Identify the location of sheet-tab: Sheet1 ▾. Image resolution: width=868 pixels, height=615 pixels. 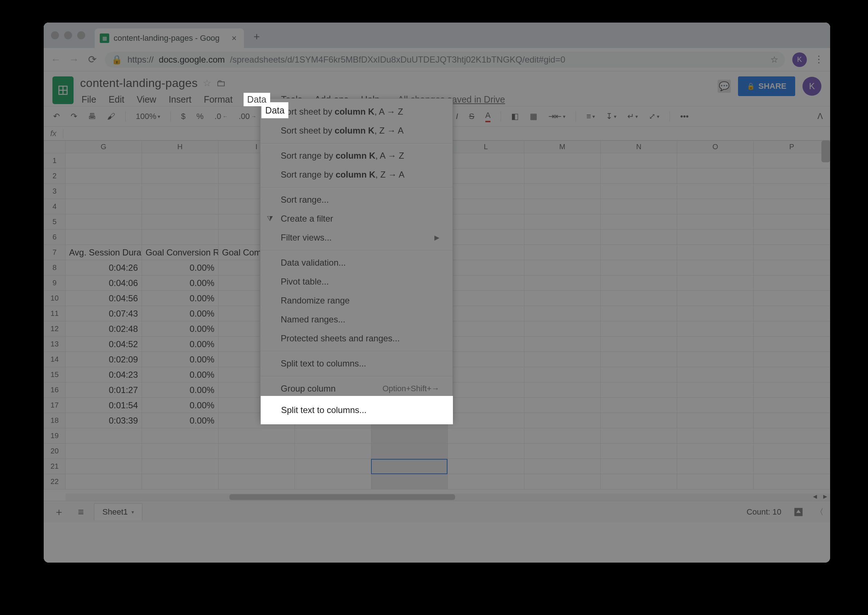
(118, 512).